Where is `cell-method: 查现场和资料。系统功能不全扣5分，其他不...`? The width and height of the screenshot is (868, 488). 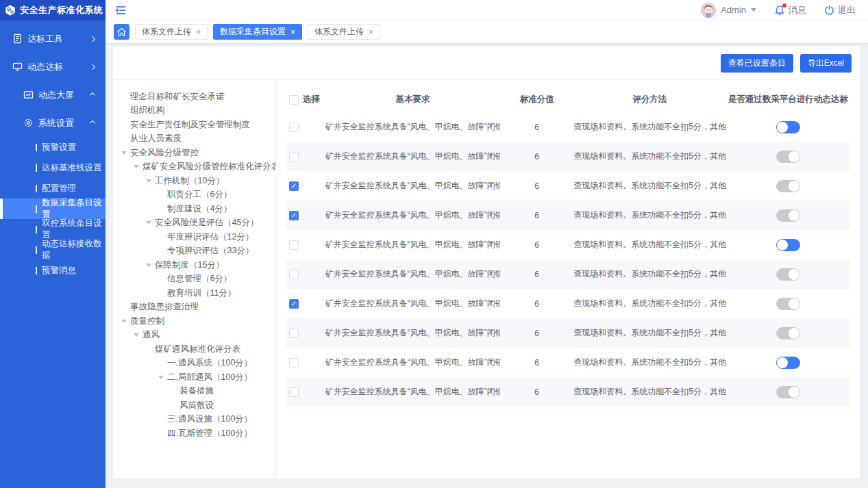
cell-method: 查现场和资料。系统功能不全扣5分，其他不... is located at coordinates (649, 156).